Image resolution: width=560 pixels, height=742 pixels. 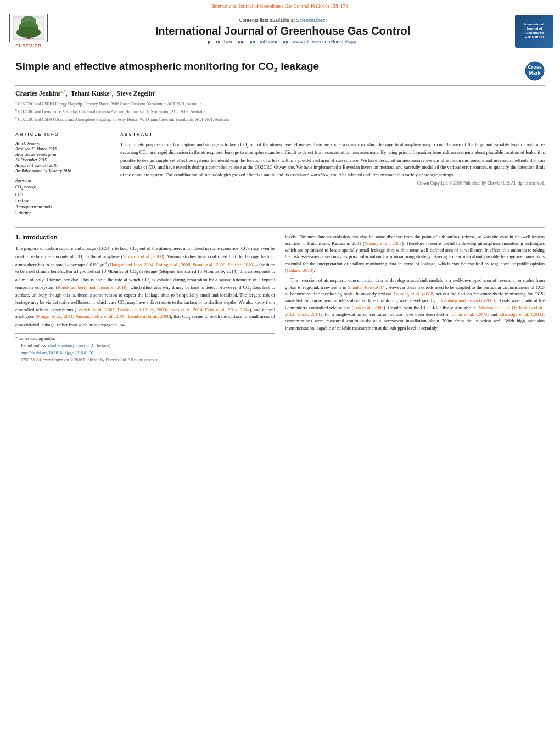 What do you see at coordinates (283, 20) in the screenshot?
I see `contents-line: Contents lists available at ScienceDirec…` at bounding box center [283, 20].